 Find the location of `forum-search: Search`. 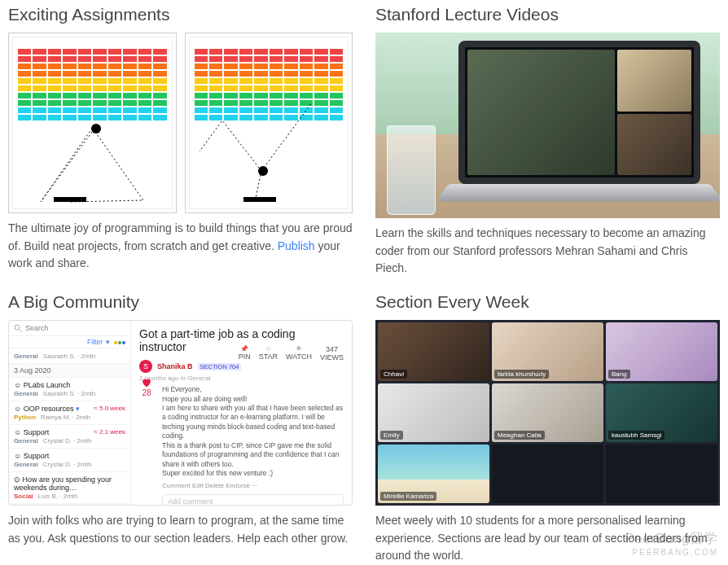

forum-search: Search is located at coordinates (70, 329).